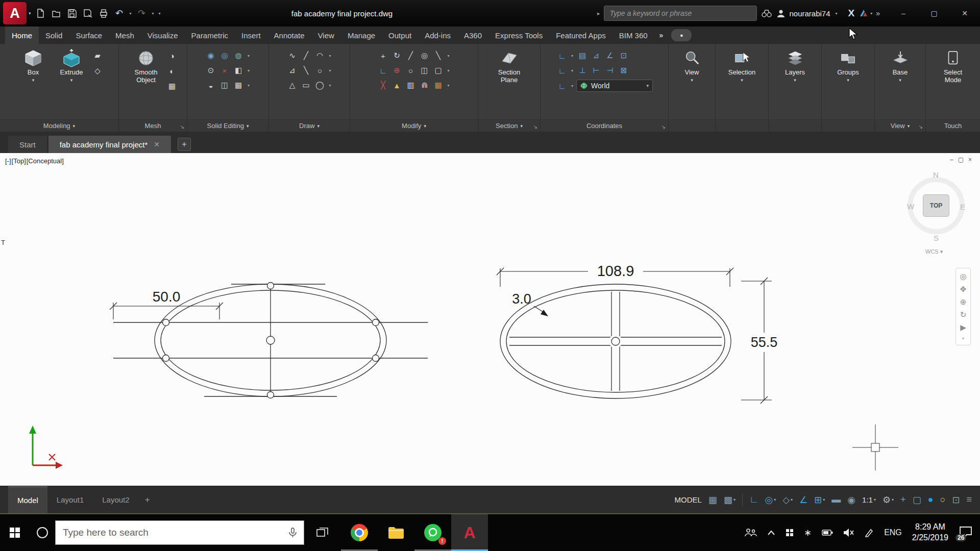 The image size is (980, 551). What do you see at coordinates (807, 533) in the screenshot?
I see `settings-sync-tray-icon: ∗` at bounding box center [807, 533].